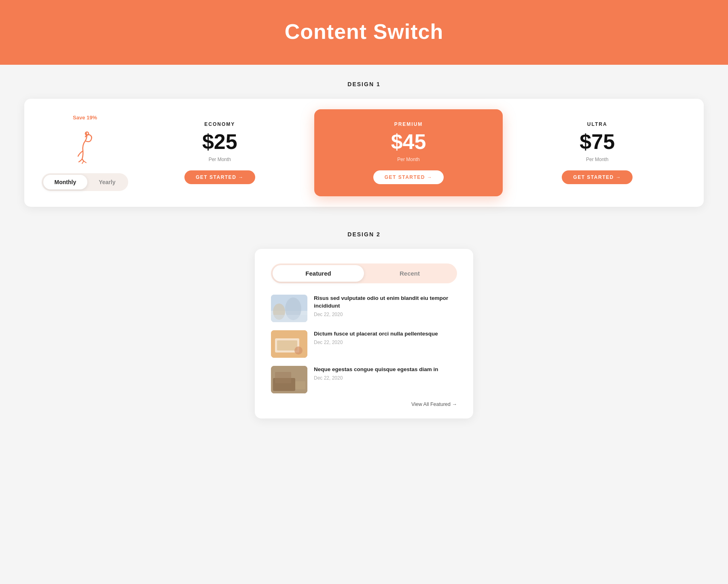 The width and height of the screenshot is (728, 584). What do you see at coordinates (408, 142) in the screenshot?
I see `premium-tier-price: $45` at bounding box center [408, 142].